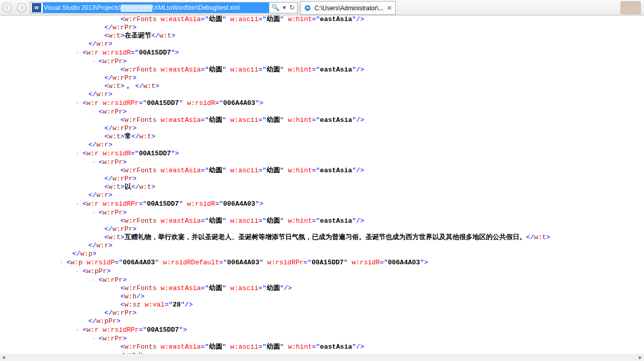 The image size is (644, 361). Describe the element at coordinates (322, 262) in the screenshot. I see `xml-line: - <w:p w:rsidP="006A4A03" w:rsidRDefault…` at that location.